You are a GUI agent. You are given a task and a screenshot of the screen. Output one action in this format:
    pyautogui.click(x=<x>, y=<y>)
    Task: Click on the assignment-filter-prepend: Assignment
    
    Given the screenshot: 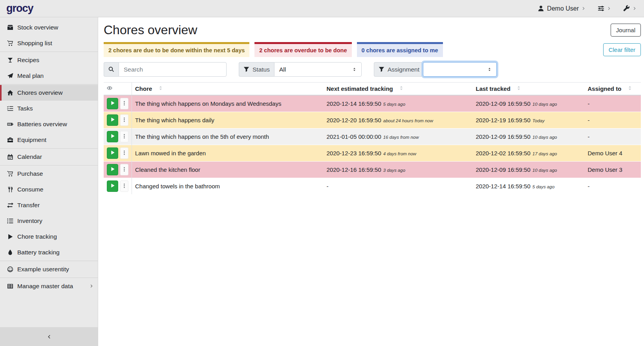 What is the action you would take?
    pyautogui.click(x=399, y=69)
    